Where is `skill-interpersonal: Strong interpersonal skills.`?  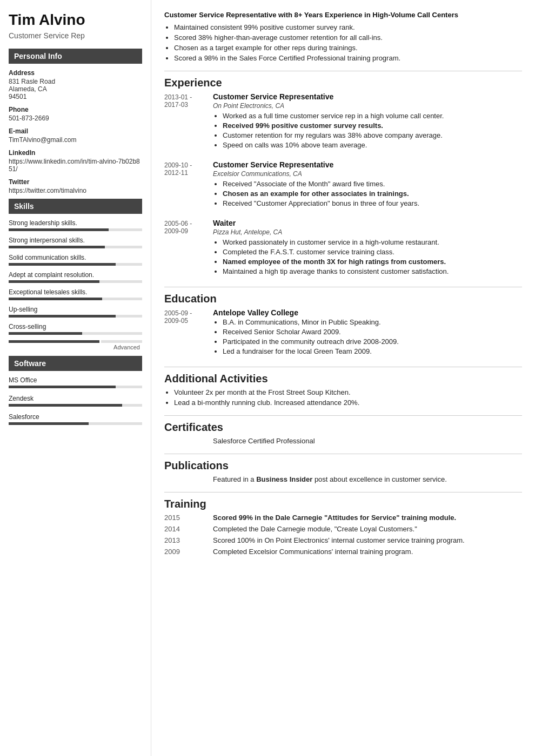 skill-interpersonal: Strong interpersonal skills. is located at coordinates (76, 242).